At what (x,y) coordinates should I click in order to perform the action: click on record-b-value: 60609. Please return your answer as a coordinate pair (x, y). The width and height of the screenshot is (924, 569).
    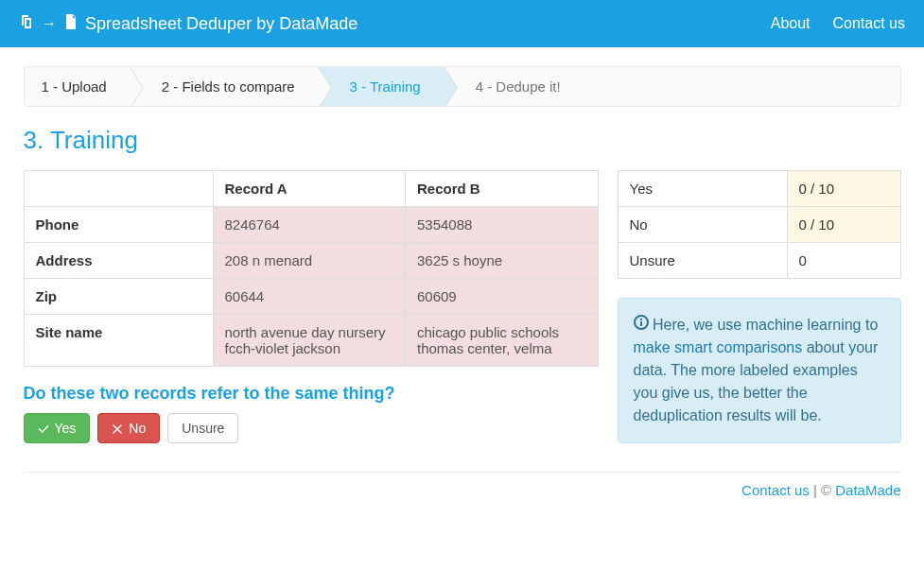
    Looking at the image, I should click on (502, 297).